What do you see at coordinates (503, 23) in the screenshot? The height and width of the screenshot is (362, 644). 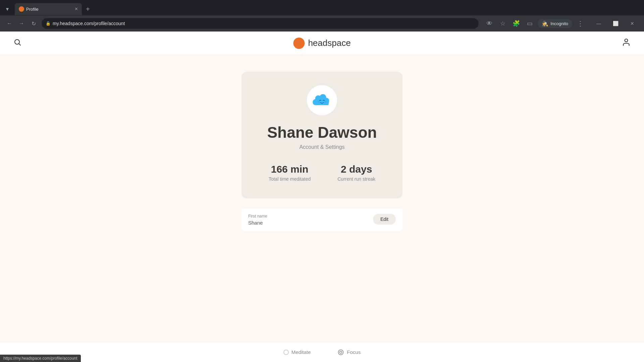 I see `bookmark-icon: ☆` at bounding box center [503, 23].